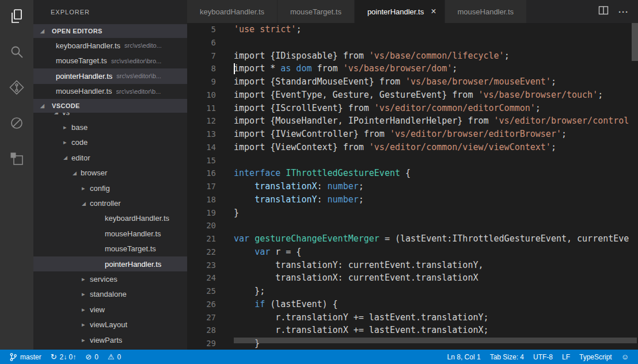 This screenshot has height=364, width=638. What do you see at coordinates (111, 203) in the screenshot?
I see `tree-item-controller: ◢controller` at bounding box center [111, 203].